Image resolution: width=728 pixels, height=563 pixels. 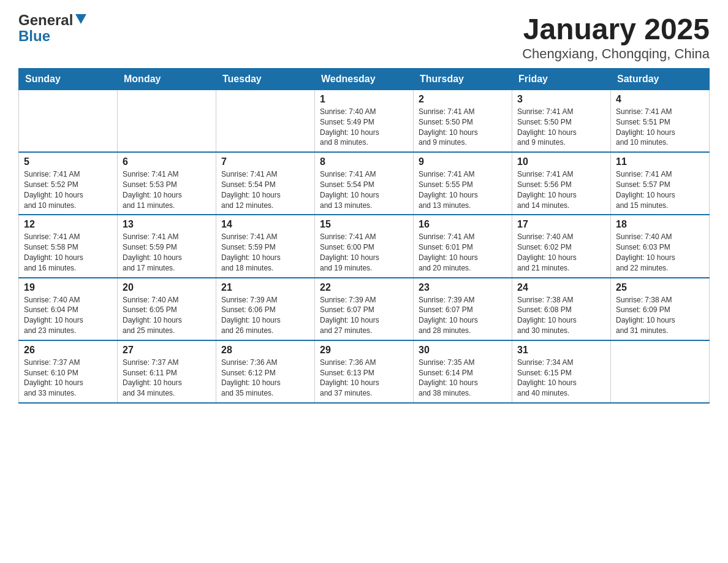 I want to click on day-number: 15, so click(x=364, y=224).